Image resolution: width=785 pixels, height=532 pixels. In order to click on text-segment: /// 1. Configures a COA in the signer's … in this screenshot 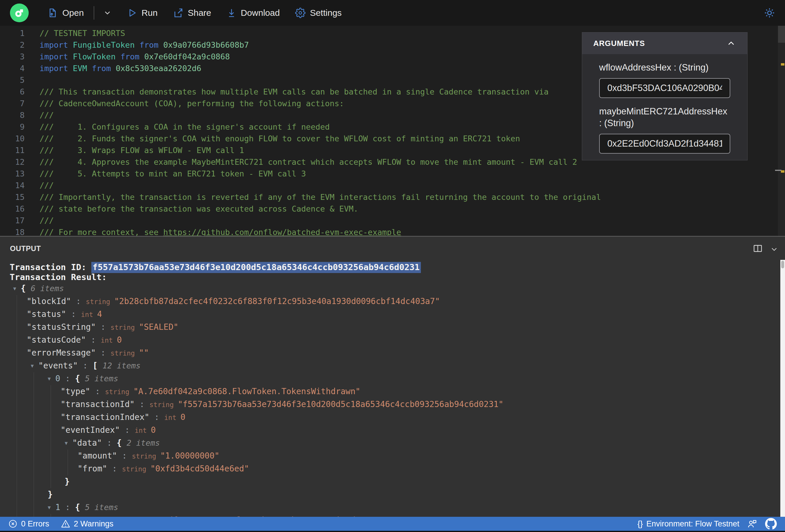, I will do `click(185, 127)`.